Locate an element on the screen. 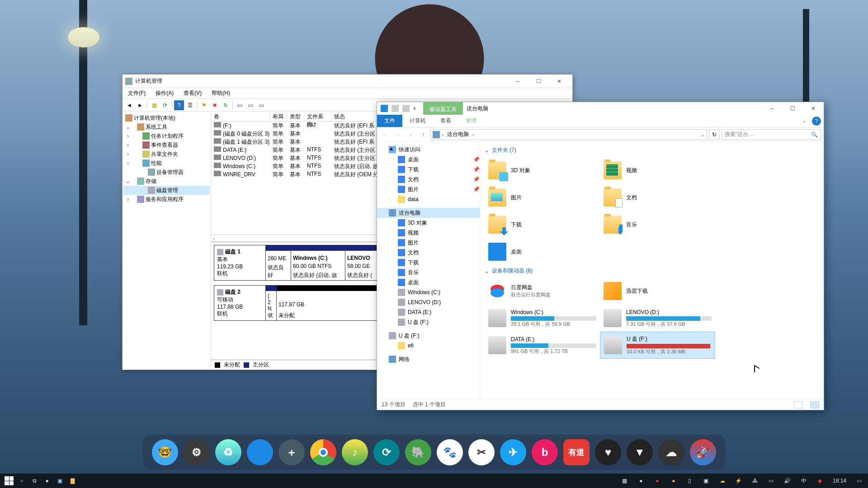 The width and height of the screenshot is (868, 488). folder-desktop: 桌面 is located at coordinates (542, 252).